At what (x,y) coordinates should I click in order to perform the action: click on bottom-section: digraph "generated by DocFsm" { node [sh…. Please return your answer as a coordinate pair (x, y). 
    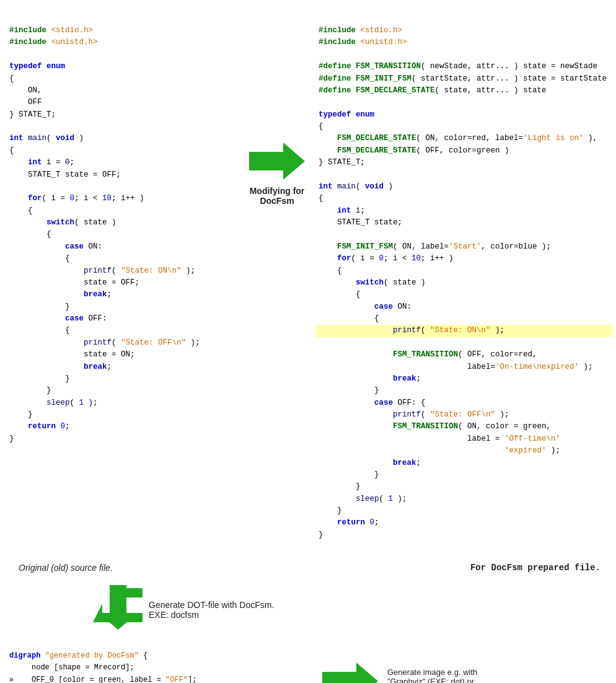
    Looking at the image, I should click on (308, 661).